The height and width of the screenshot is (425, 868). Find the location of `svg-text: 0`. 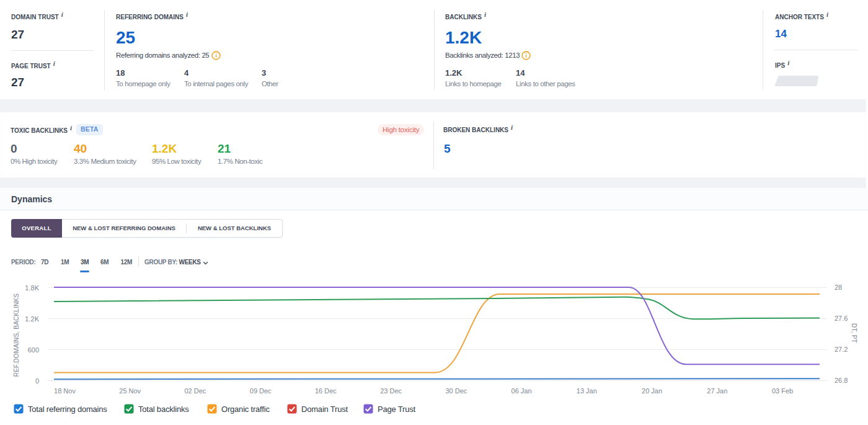

svg-text: 0 is located at coordinates (37, 381).